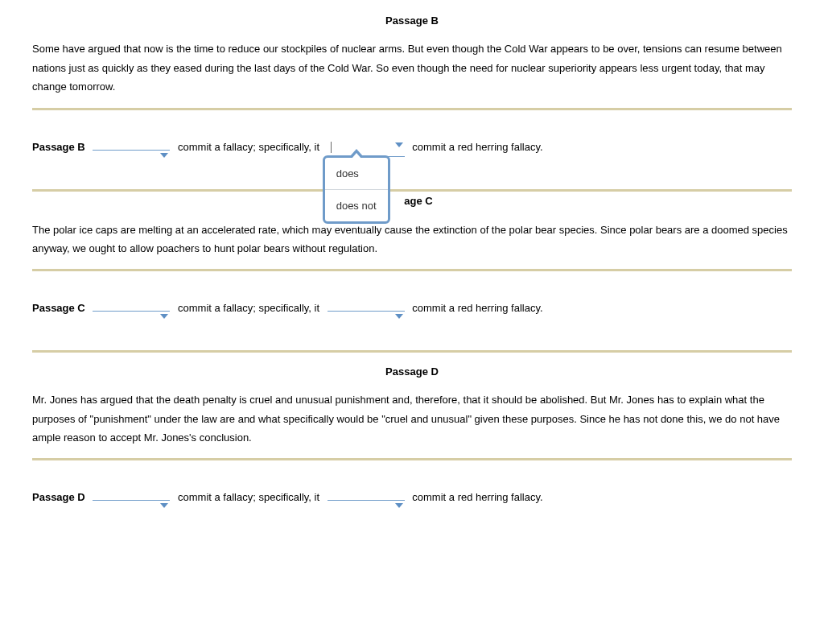 The height and width of the screenshot is (644, 824). What do you see at coordinates (366, 148) in the screenshot?
I see `dropdown-b2` at bounding box center [366, 148].